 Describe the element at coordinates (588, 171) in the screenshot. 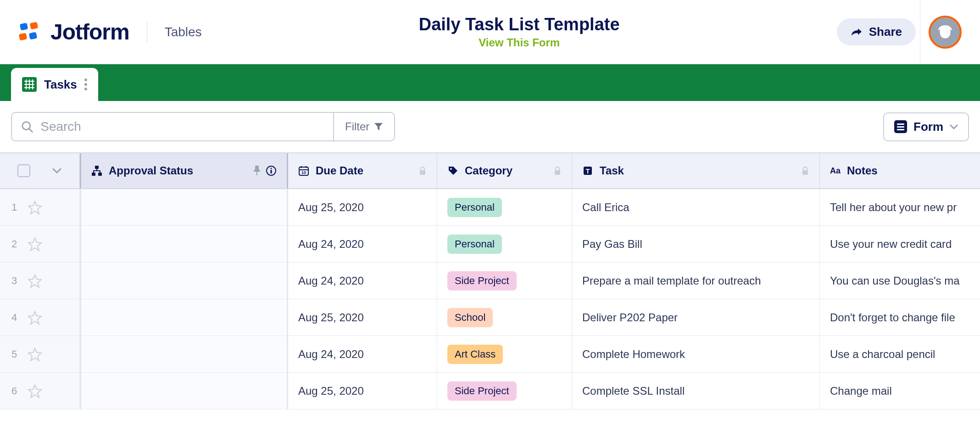

I see `text-icon: T` at that location.